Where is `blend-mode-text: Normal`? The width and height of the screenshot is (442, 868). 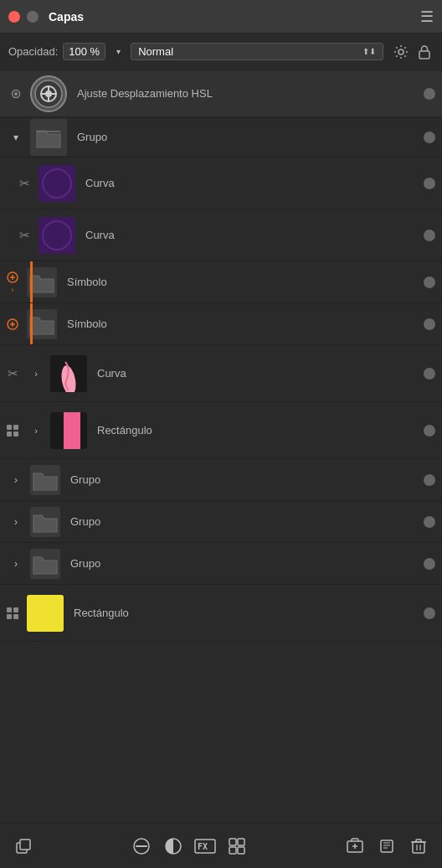
blend-mode-text: Normal is located at coordinates (249, 52).